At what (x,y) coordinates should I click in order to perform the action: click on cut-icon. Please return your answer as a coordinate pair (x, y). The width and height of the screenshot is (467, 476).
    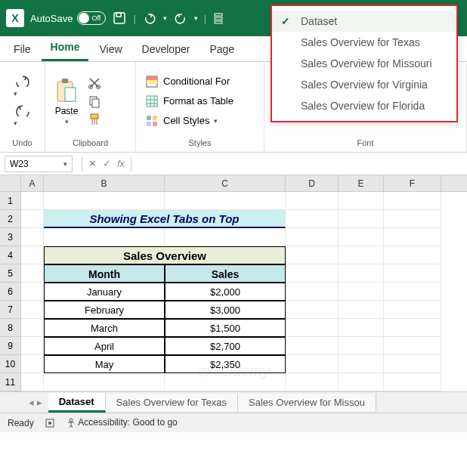
    Looking at the image, I should click on (94, 83).